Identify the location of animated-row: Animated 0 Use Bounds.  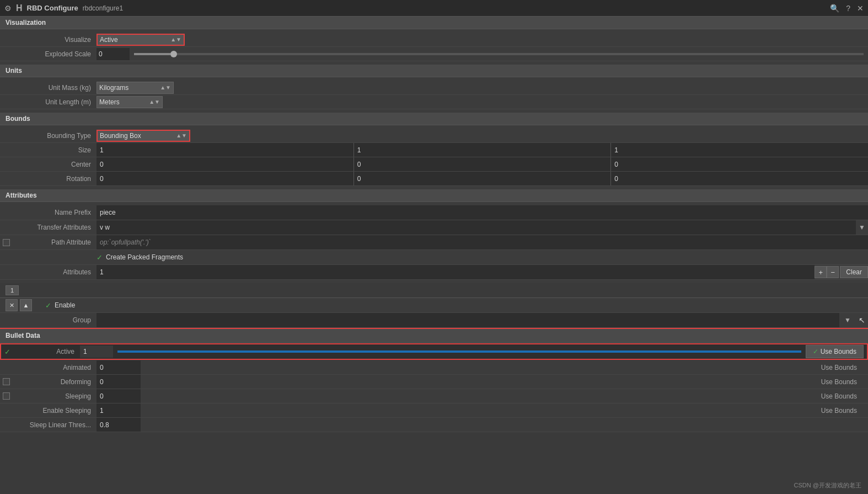
(434, 368).